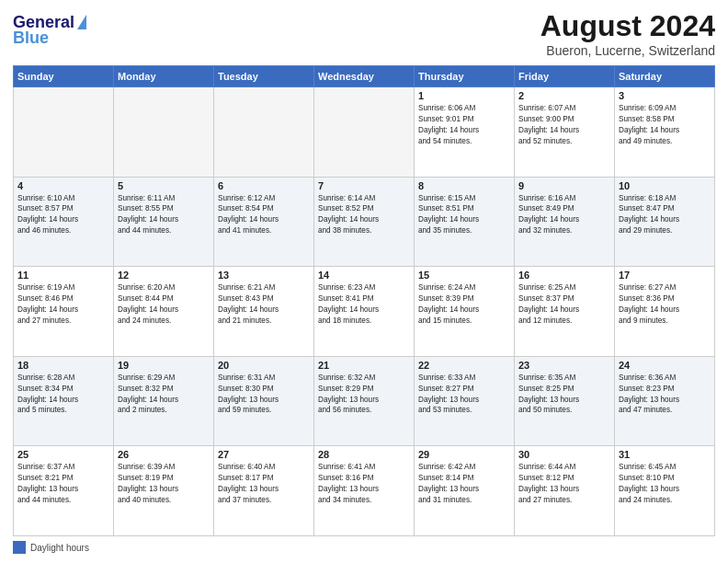  Describe the element at coordinates (364, 547) in the screenshot. I see `legend: Daylight hours` at that location.